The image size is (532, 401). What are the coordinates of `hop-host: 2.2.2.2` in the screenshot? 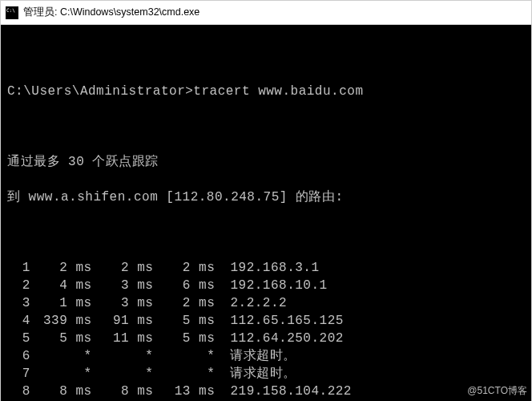 It's located at (251, 303).